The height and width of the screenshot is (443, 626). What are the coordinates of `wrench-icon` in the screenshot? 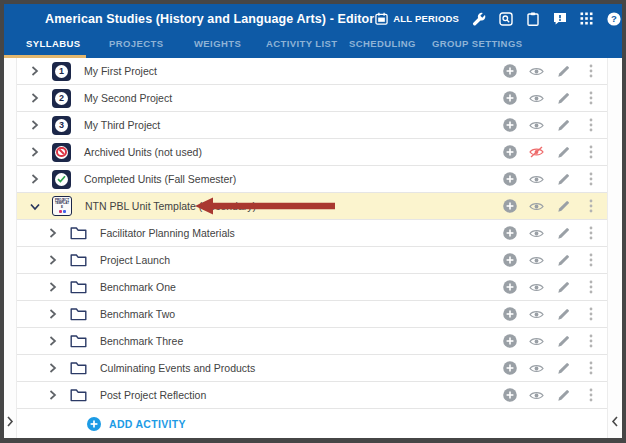 It's located at (478, 18).